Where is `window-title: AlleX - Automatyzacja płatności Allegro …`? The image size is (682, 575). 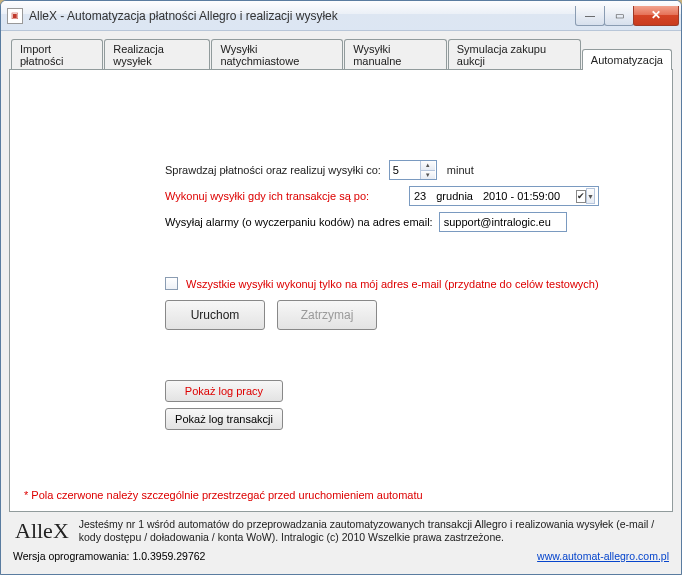
window-title: AlleX - Automatyzacja płatności Allegro … is located at coordinates (302, 16).